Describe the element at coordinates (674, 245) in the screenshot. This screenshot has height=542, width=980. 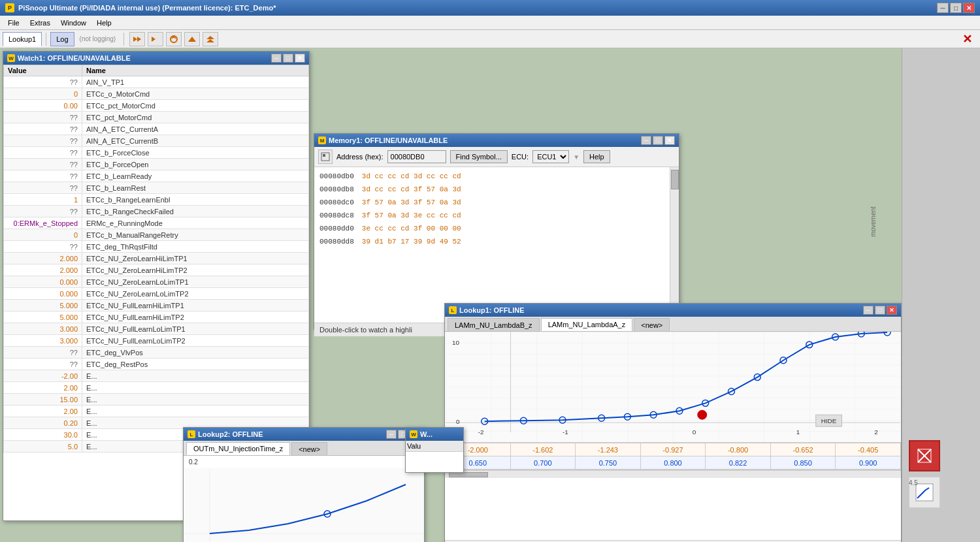
I see `mem-scrollbar` at that location.